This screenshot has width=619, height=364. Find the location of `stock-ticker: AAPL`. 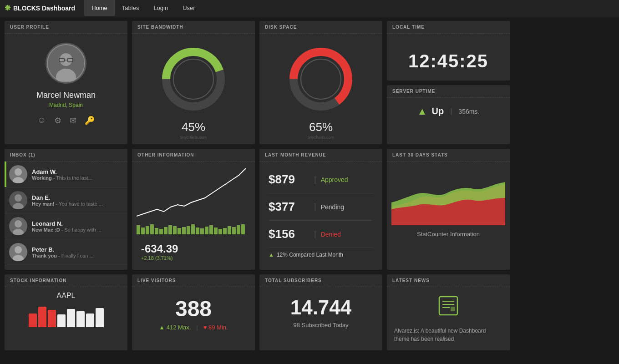

stock-ticker: AAPL is located at coordinates (66, 296).